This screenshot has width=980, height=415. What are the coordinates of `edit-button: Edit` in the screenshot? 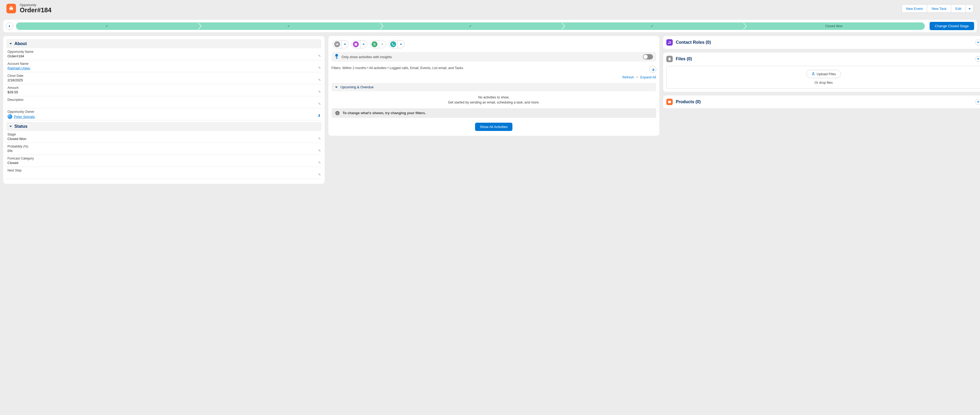 It's located at (959, 8).